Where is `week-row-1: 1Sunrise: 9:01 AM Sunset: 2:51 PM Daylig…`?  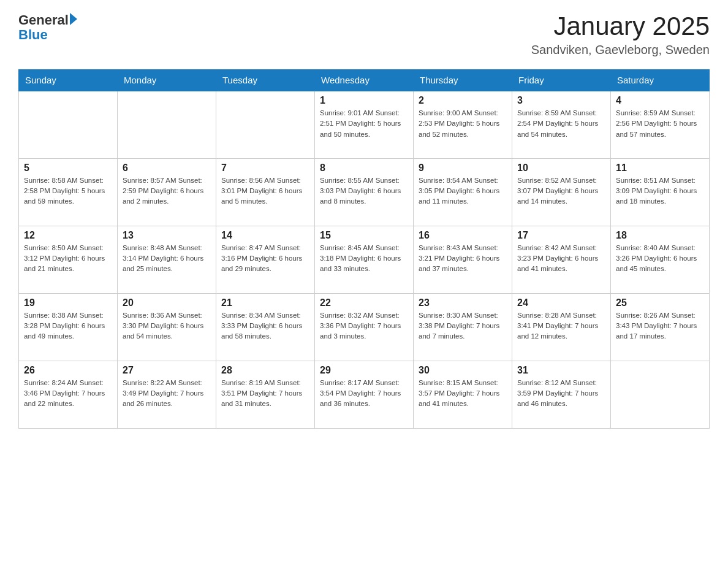 week-row-1: 1Sunrise: 9:01 AM Sunset: 2:51 PM Daylig… is located at coordinates (364, 124).